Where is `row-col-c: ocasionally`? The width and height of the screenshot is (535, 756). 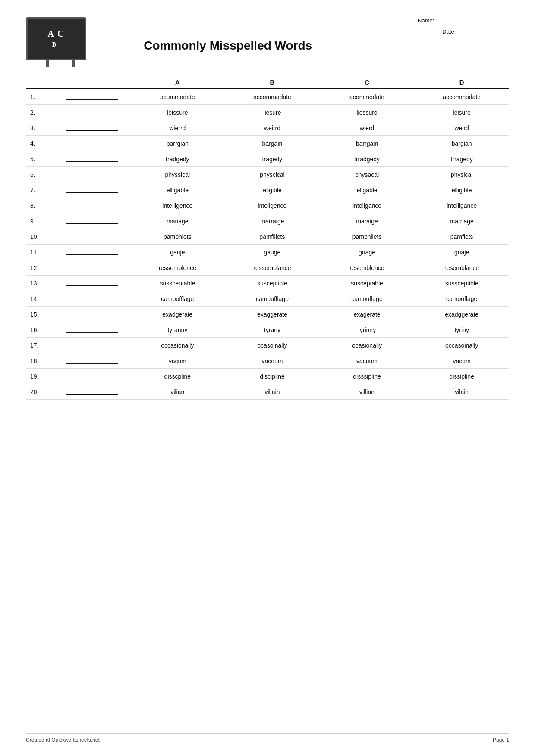 row-col-c: ocasionally is located at coordinates (367, 345).